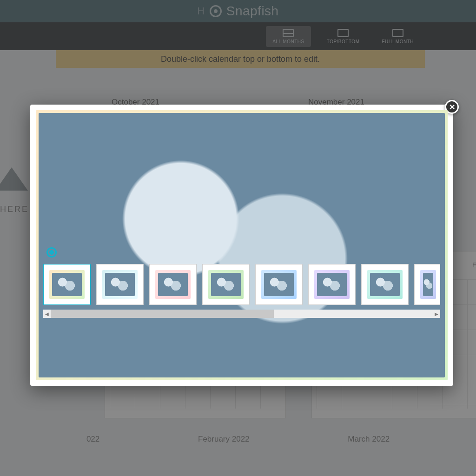  What do you see at coordinates (67, 216) in the screenshot?
I see `cover-preview-thumb` at bounding box center [67, 216].